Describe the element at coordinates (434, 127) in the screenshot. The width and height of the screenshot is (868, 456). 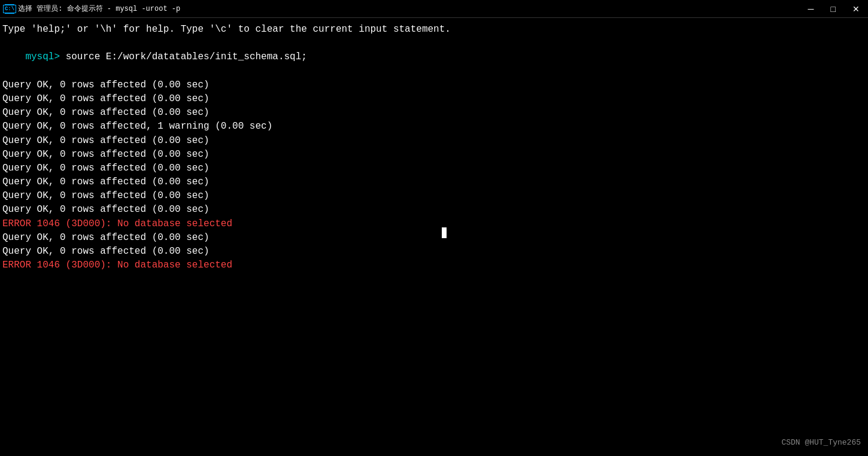
I see `terminal-output-line: Query OK, 0 rows affected, 1 warning (0.…` at that location.